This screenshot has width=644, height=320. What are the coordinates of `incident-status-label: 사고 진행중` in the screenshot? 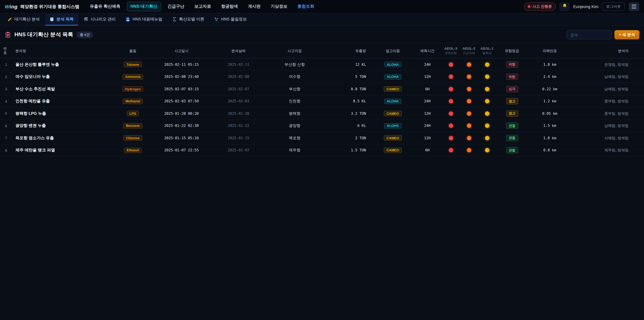 It's located at (542, 7).